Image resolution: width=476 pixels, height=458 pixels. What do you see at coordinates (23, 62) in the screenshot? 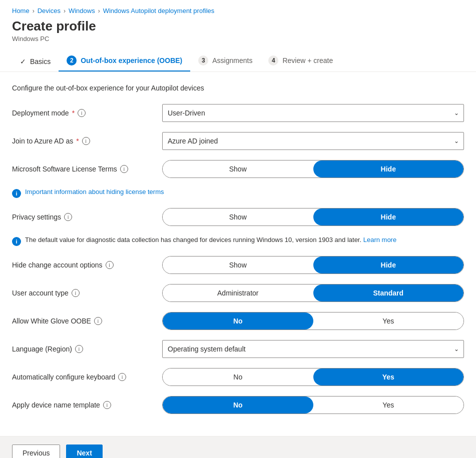
I see `tab-check-icon: ✓` at bounding box center [23, 62].